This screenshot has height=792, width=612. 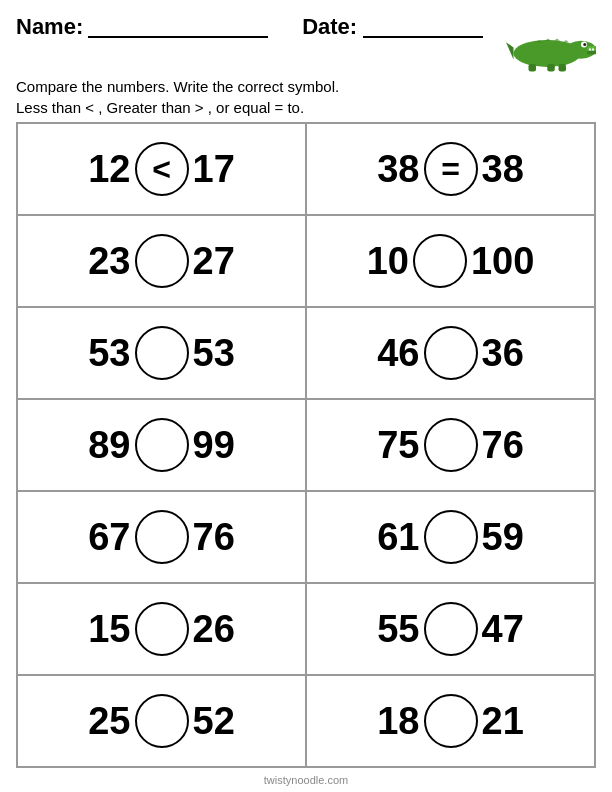 I want to click on left-number: 12, so click(x=109, y=170).